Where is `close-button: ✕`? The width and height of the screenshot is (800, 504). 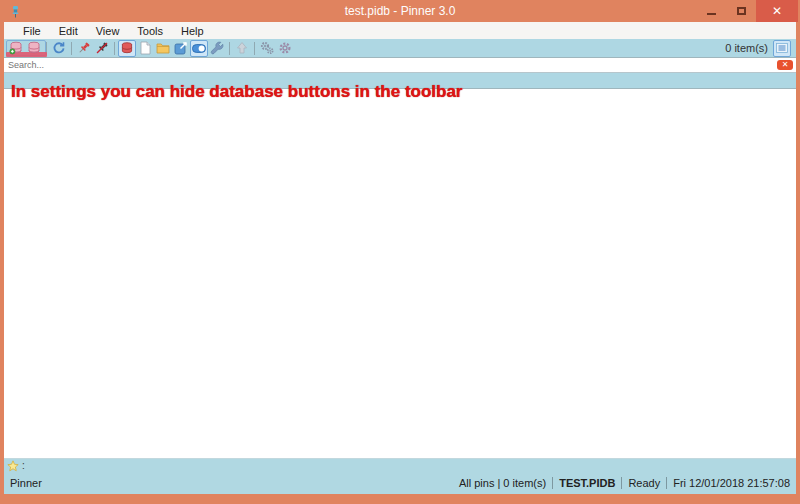
close-button: ✕ is located at coordinates (777, 11).